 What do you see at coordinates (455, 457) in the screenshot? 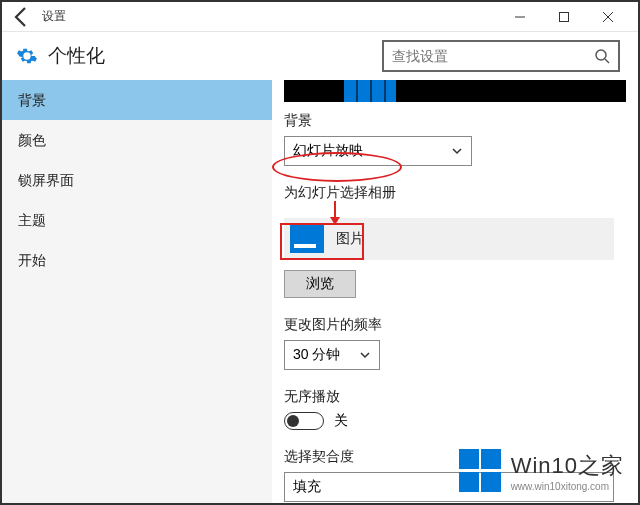
I see `fit-label: 选择契合度` at bounding box center [455, 457].